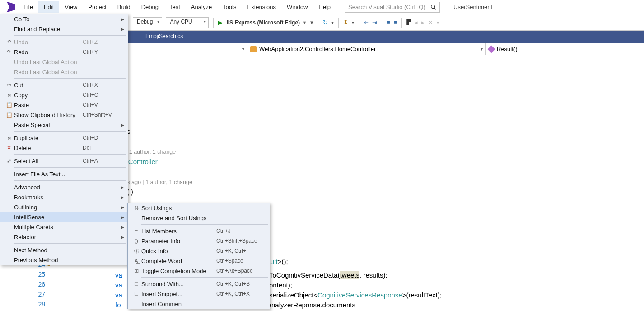  Describe the element at coordinates (199, 256) in the screenshot. I see `intellisense-submenu: ⇅Sort UsingsRemove and Sort Usings≡List …` at that location.